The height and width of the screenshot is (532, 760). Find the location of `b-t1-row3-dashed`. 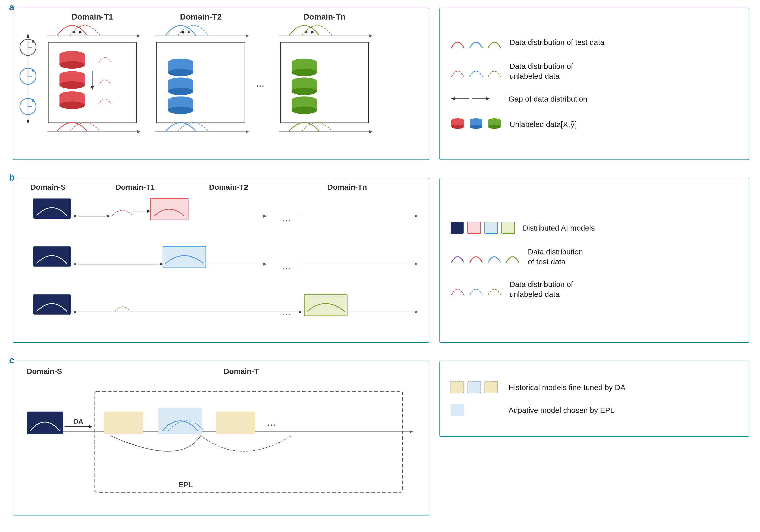

b-t1-row3-dashed is located at coordinates (123, 309).